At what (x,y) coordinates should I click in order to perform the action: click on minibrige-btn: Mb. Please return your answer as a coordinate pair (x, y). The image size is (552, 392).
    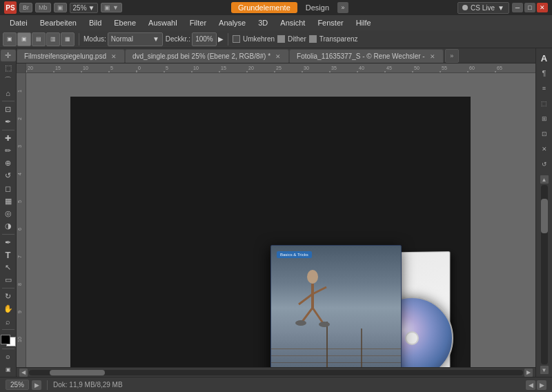
    Looking at the image, I should click on (43, 8).